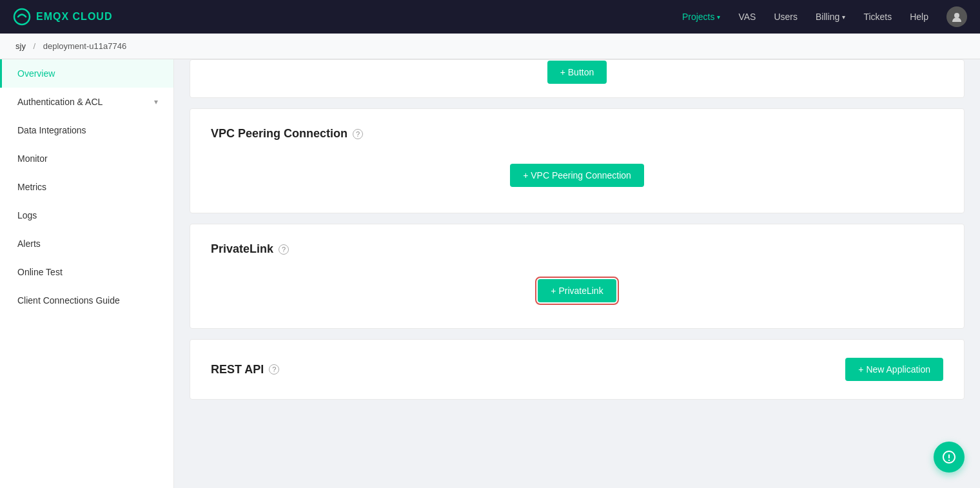 The height and width of the screenshot is (488, 980). I want to click on privatelink-help-icon: ?, so click(284, 249).